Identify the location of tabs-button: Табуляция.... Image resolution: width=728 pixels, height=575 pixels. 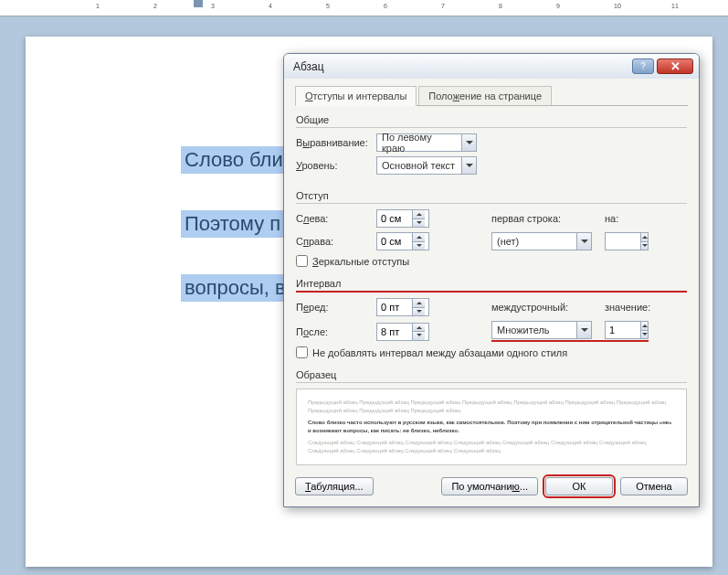
(334, 486).